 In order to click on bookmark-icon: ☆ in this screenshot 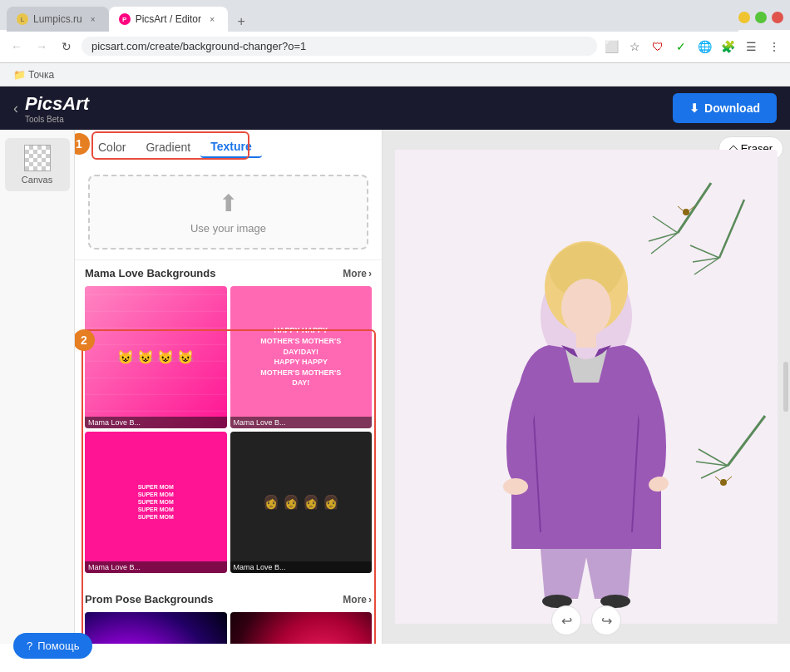, I will do `click(634, 47)`.